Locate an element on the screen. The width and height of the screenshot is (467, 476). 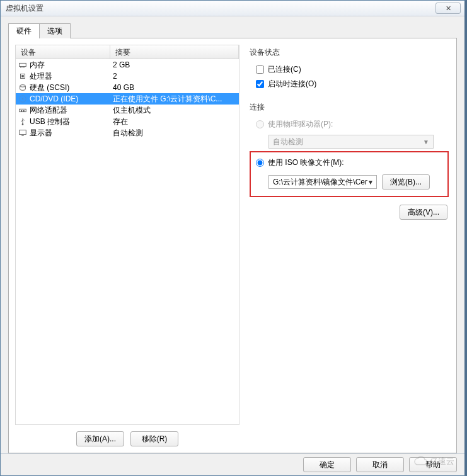
device-cell: 网络适配器 is located at coordinates (63, 111).